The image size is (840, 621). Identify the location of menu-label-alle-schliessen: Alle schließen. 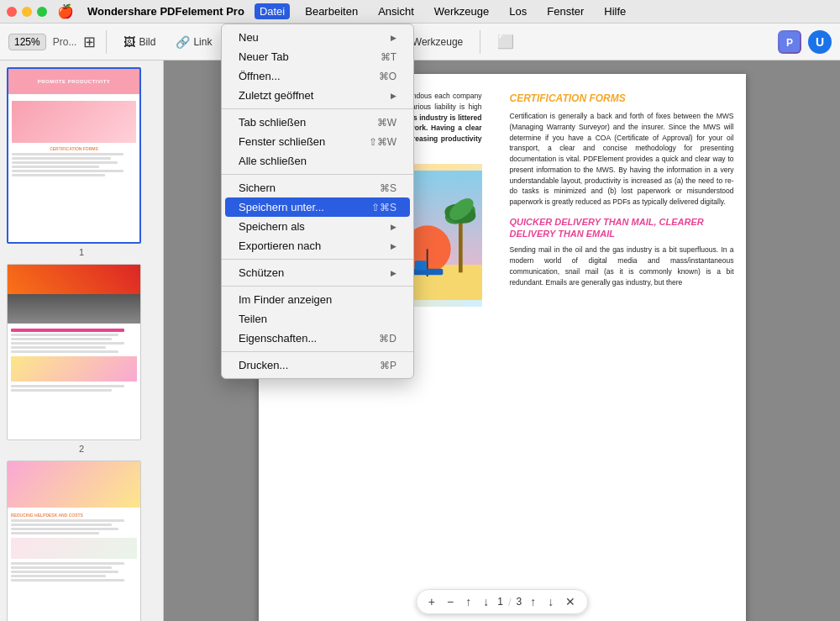
(272, 161).